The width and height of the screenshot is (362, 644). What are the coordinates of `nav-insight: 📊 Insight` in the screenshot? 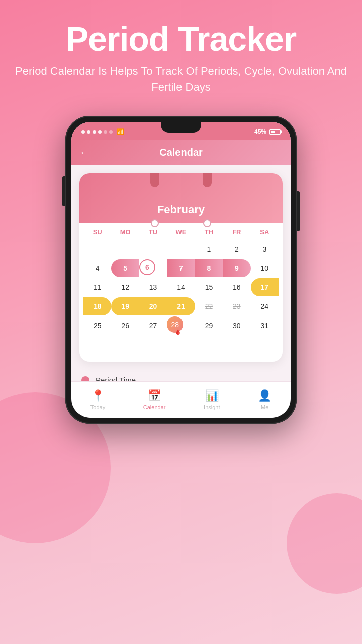 It's located at (212, 399).